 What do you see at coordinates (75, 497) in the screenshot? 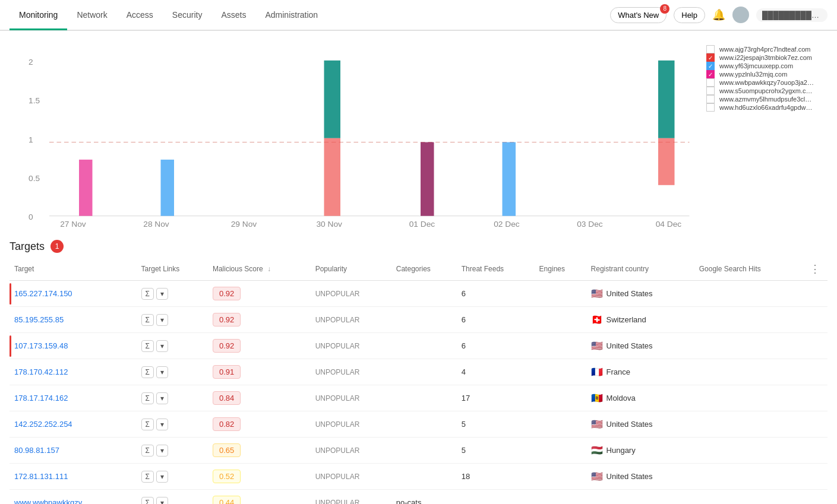
I see `target-cell: www.wwbpawkkqzy...` at bounding box center [75, 497].